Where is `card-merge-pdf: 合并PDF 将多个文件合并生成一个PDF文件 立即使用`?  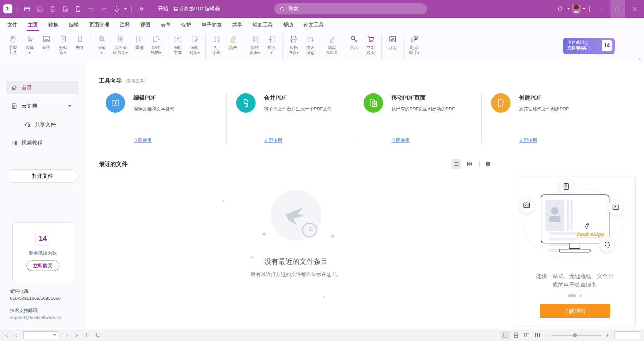 card-merge-pdf: 合并PDF 将多个文件合并生成一个PDF文件 立即使用 is located at coordinates (290, 119).